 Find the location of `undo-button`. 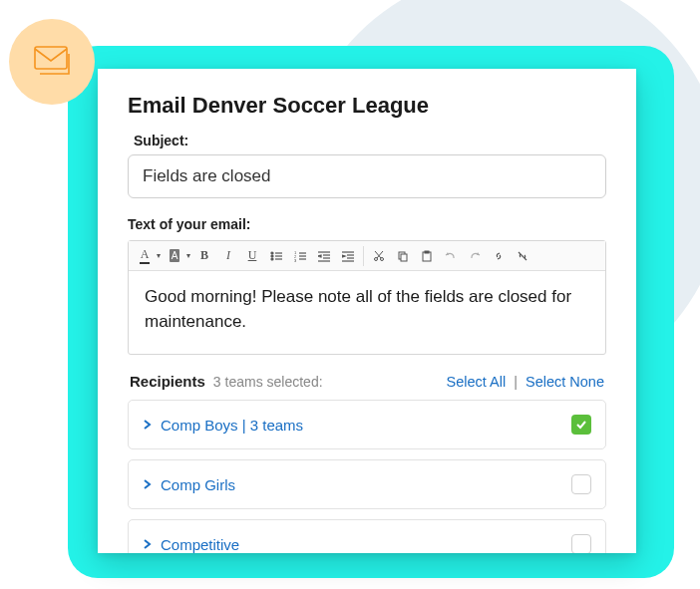

undo-button is located at coordinates (451, 256).